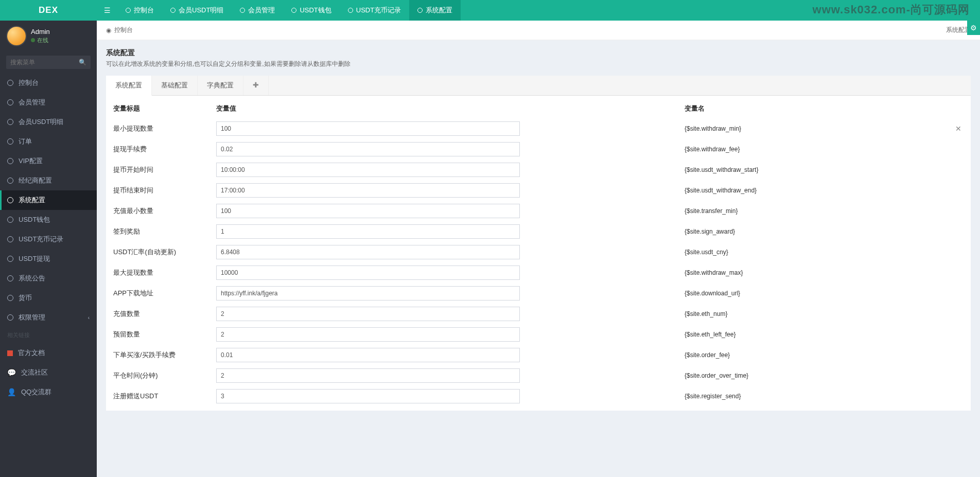 Image resolution: width=980 pixels, height=477 pixels. What do you see at coordinates (538, 252) in the screenshot?
I see `config-row-6: USDT汇率(自动更新){$site.usdt_cny}` at bounding box center [538, 252].